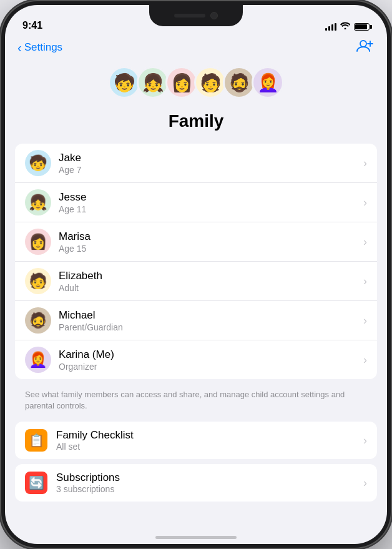 The width and height of the screenshot is (392, 549). I want to click on footer-note: See what family members can access and s…, so click(196, 403).